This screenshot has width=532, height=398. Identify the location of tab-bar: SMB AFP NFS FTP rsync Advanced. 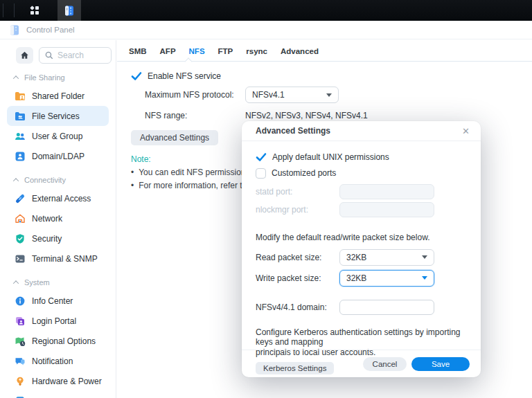
(324, 51).